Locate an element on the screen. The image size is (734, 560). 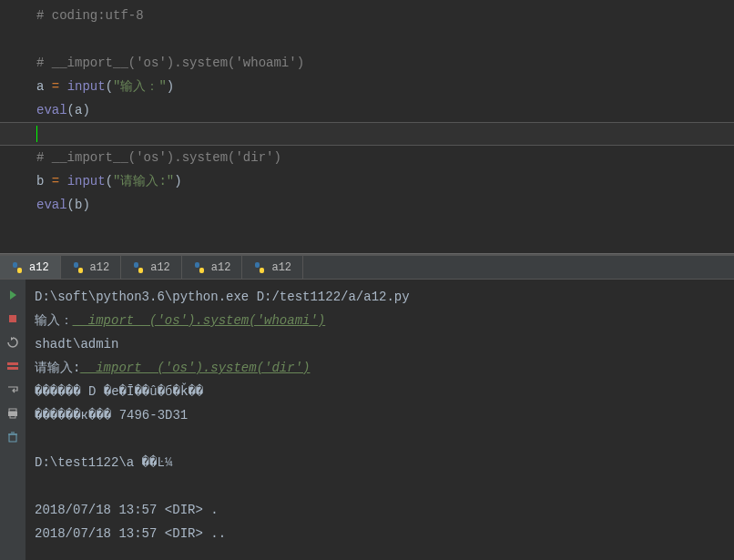
output-line: ������к��� 7496-3D31 is located at coordinates (380, 415).